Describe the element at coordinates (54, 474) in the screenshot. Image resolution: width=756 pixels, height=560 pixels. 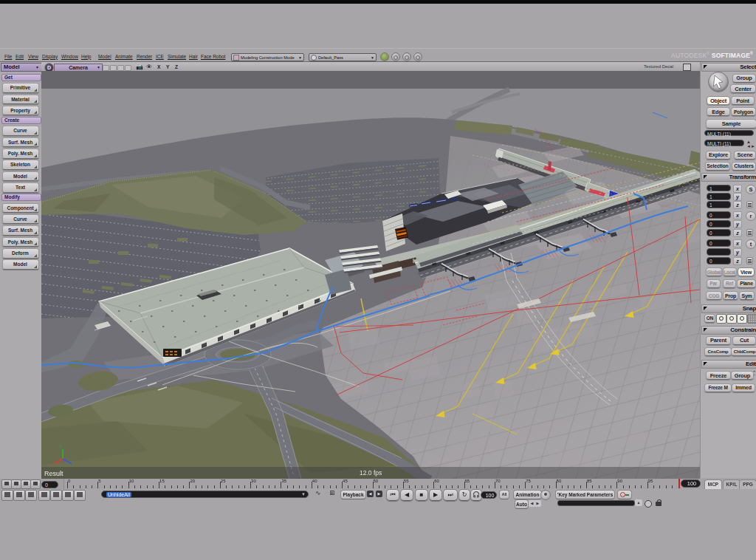
I see `svg-text: Result` at that location.